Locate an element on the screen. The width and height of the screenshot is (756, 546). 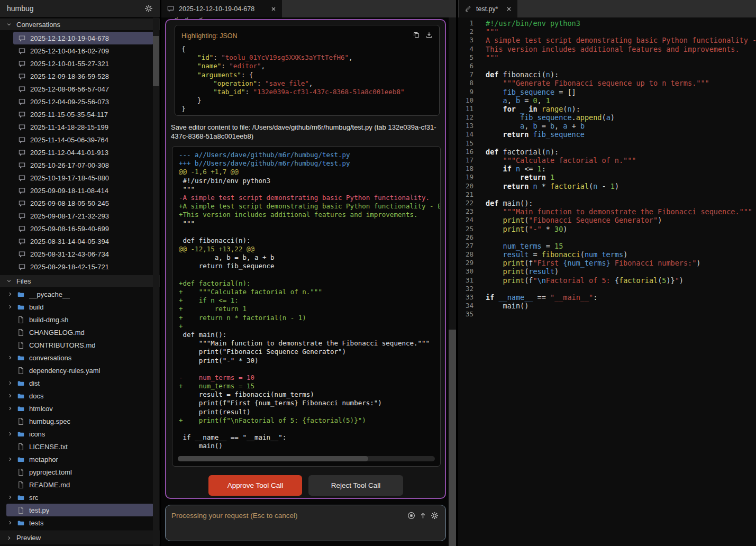
conversation-item: 2025-12-09-18-36-59-528 is located at coordinates (84, 76).